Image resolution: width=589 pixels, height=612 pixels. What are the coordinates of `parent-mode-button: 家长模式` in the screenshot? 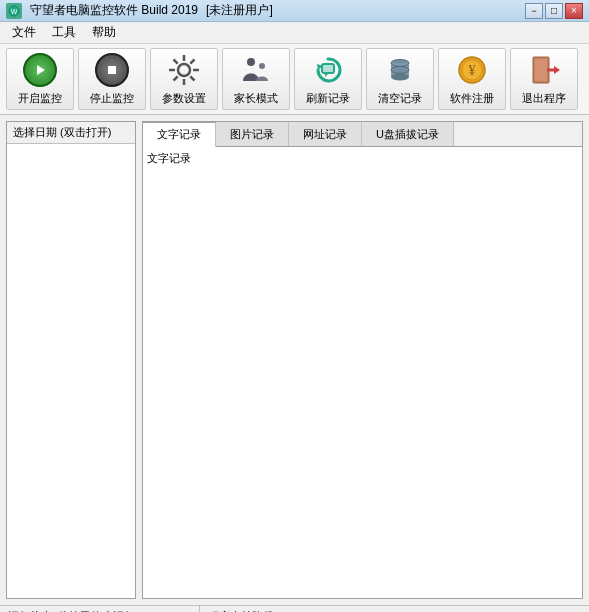 It's located at (256, 79).